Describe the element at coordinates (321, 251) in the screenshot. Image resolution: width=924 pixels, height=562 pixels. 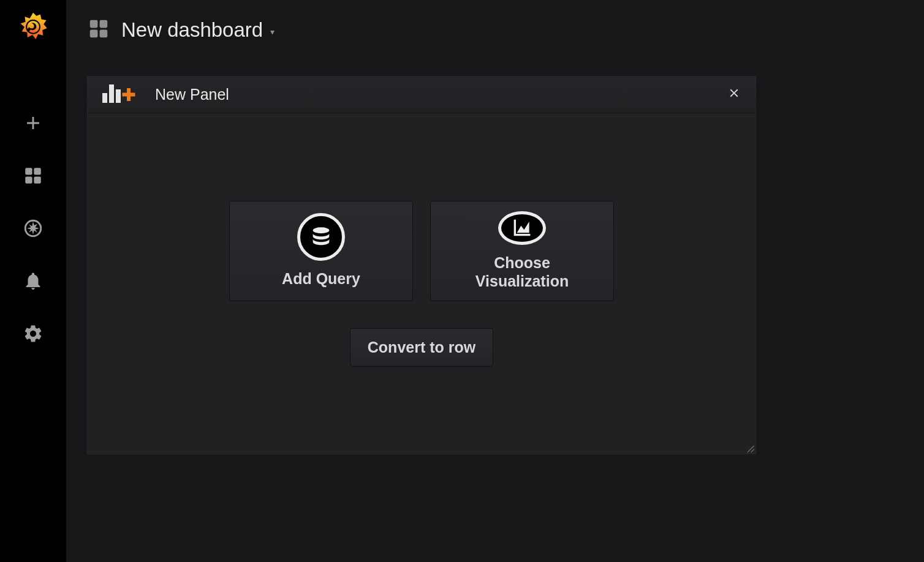
I see `add-query-button: Add Query` at that location.